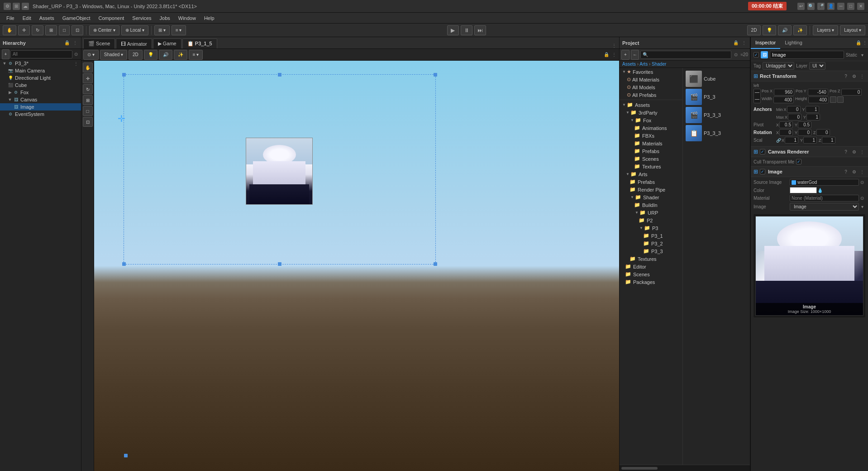 This screenshot has height=471, width=868. What do you see at coordinates (852, 92) in the screenshot?
I see `posz-input` at bounding box center [852, 92].